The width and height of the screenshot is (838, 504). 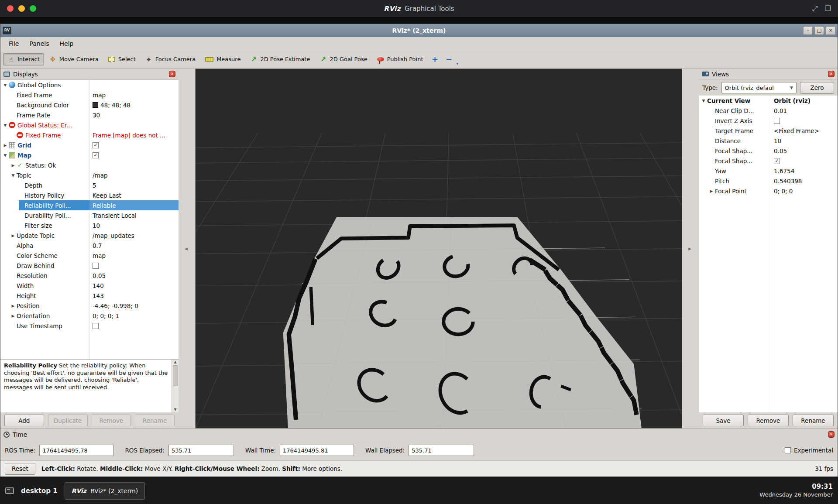 What do you see at coordinates (89, 265) in the screenshot?
I see `displays-row-draw-behind: Draw Behind` at bounding box center [89, 265].